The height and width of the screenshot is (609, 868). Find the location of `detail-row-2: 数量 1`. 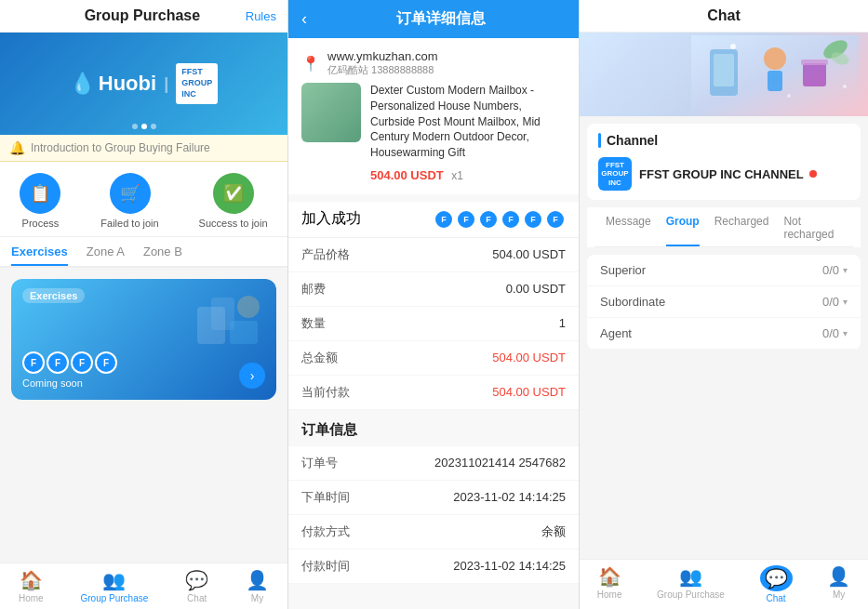

detail-row-2: 数量 1 is located at coordinates (434, 324).